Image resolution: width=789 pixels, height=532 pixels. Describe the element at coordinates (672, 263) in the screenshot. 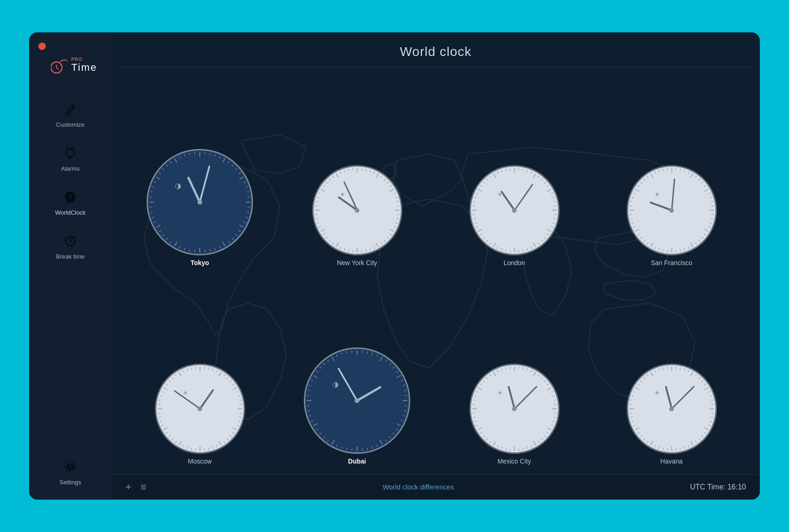

I see `clock-label-sanfrancisco: San Francisco` at that location.